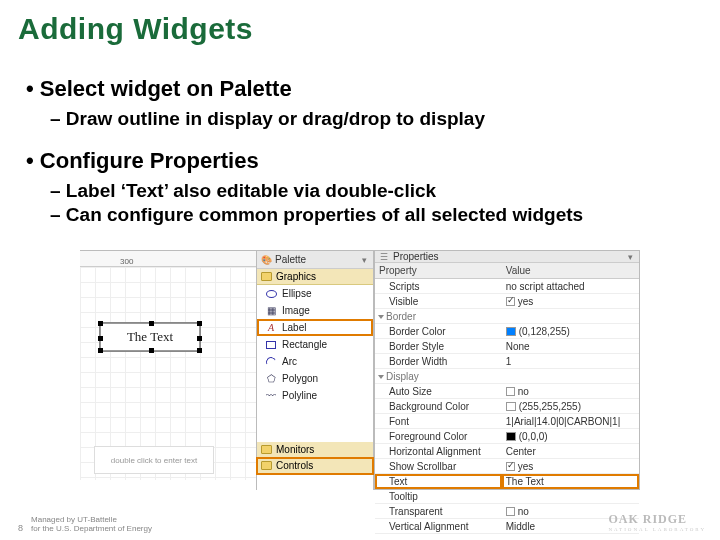 The image size is (720, 540). What do you see at coordinates (296, 294) in the screenshot?
I see `palette-item-label: Ellipse` at bounding box center [296, 294].